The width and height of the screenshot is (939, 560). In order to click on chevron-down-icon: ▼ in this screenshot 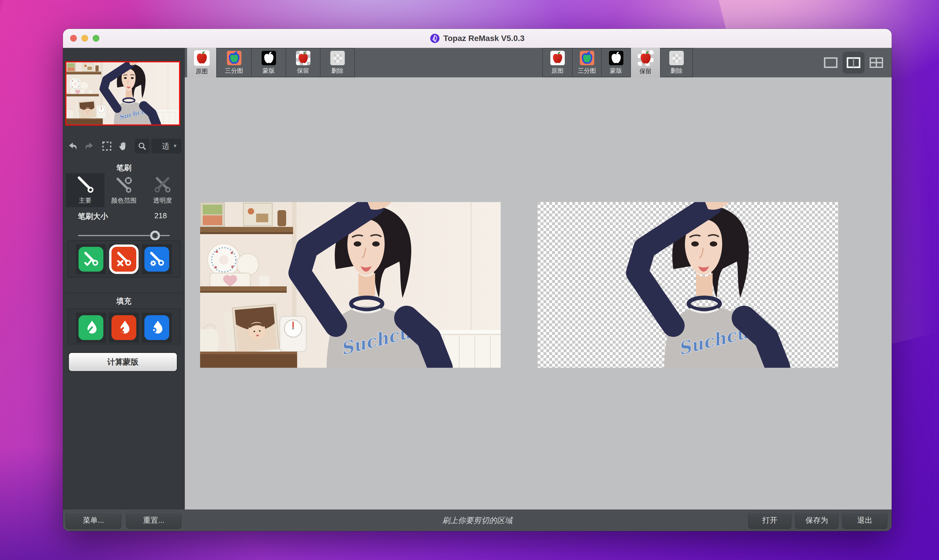, I will do `click(175, 146)`.